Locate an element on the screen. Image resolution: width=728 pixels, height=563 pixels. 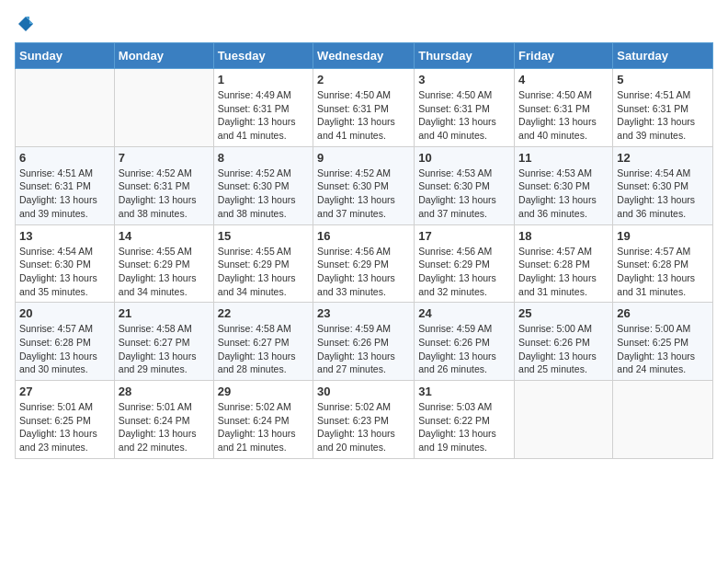
calendar-cell: 24Sunrise: 4:59 AMSunset: 6:26 PMDayligh… is located at coordinates (465, 342).